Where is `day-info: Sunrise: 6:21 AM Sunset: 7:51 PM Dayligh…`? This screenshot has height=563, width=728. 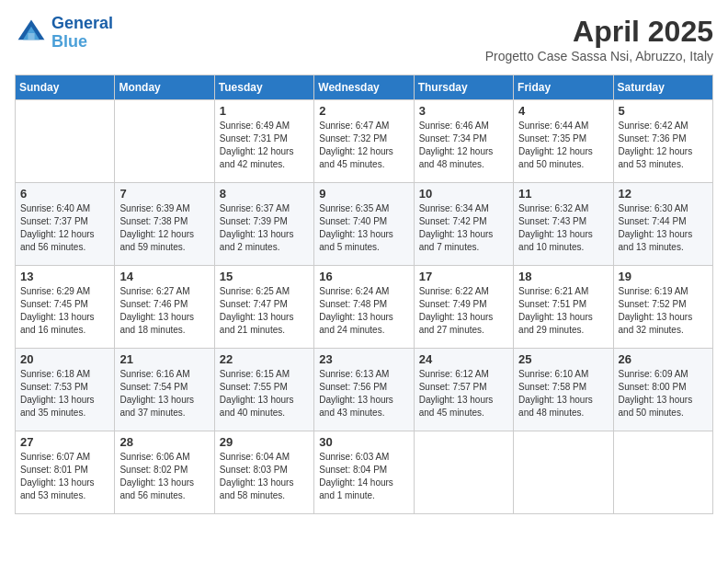
day-info: Sunrise: 6:21 AM Sunset: 7:51 PM Dayligh… is located at coordinates (563, 311).